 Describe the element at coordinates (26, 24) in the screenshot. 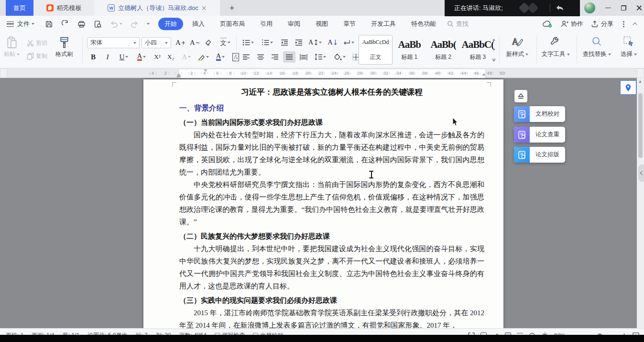

I see `file-menu: 文件` at that location.